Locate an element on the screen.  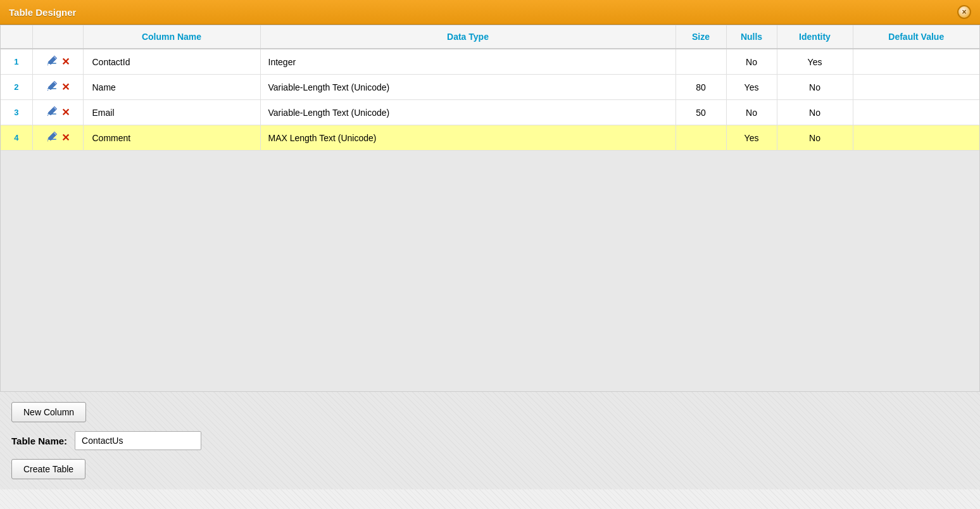
data-type-cell: MAX Length Text (Unicode) is located at coordinates (468, 138).